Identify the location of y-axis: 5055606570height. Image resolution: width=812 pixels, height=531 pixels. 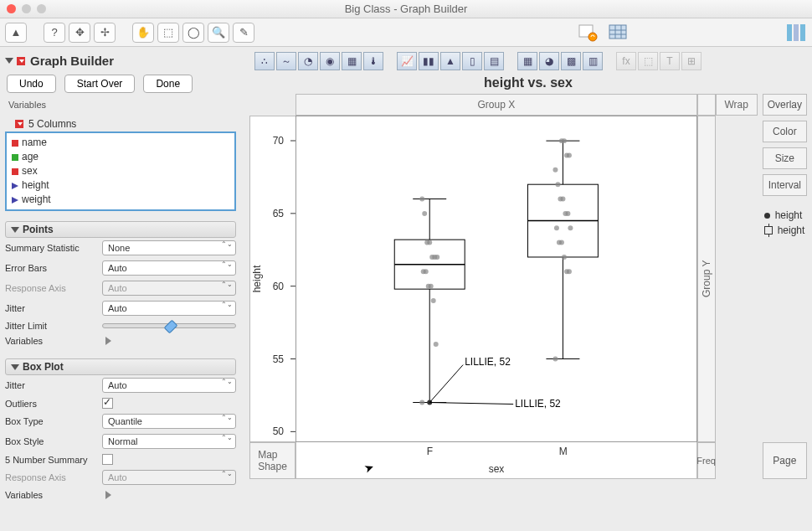
(273, 279).